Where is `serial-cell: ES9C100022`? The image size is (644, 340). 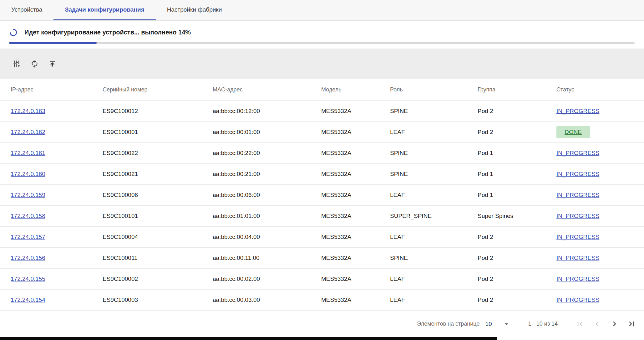
serial-cell: ES9C100022 is located at coordinates (158, 153).